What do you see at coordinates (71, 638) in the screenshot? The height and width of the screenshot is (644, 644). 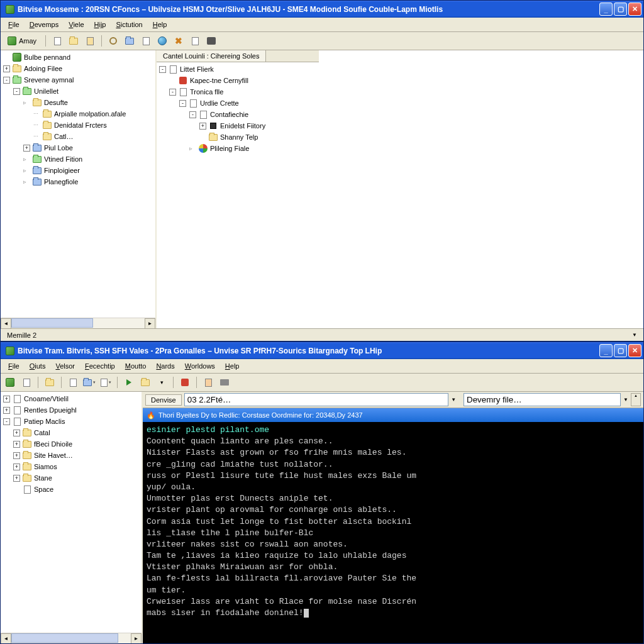 I see `bottom-scrollbar: ◄ ►` at bounding box center [71, 638].